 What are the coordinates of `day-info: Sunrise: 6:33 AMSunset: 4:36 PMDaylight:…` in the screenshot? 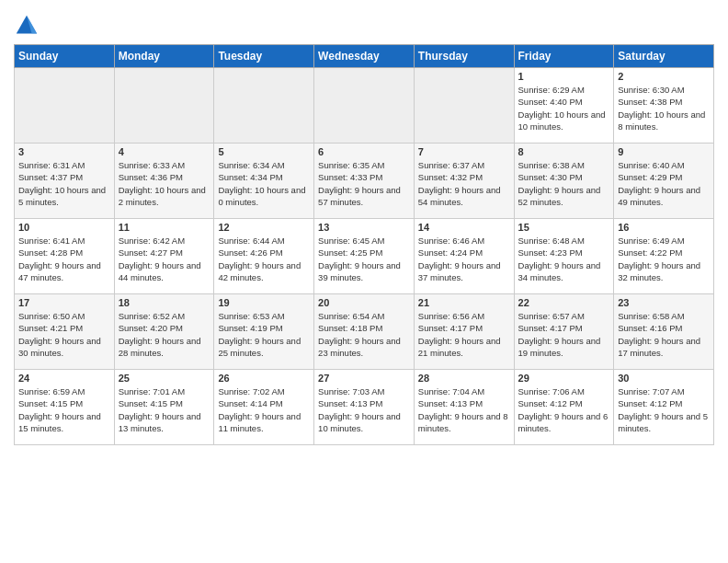 It's located at (165, 184).